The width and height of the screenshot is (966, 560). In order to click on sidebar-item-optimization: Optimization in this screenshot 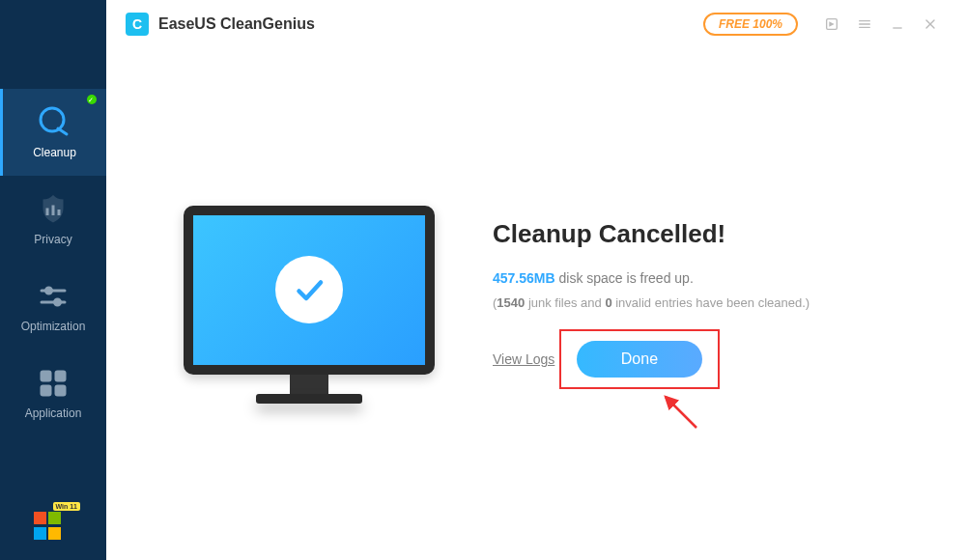, I will do `click(53, 306)`.